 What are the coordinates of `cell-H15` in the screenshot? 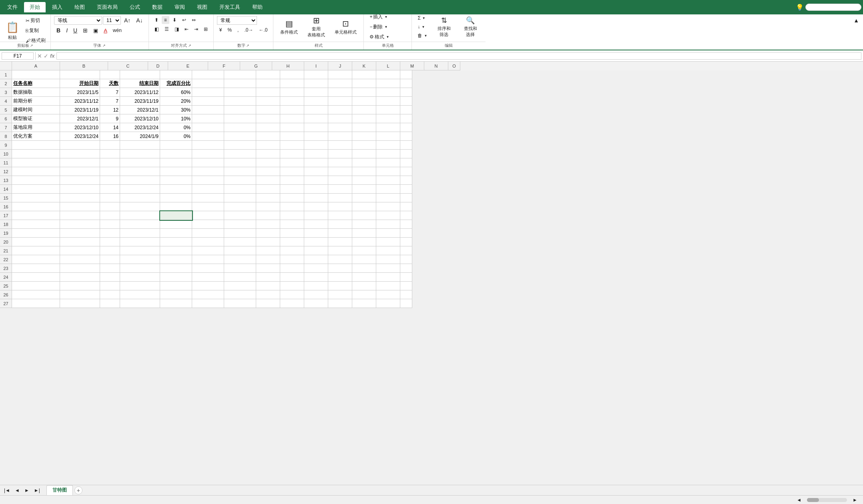 It's located at (240, 198).